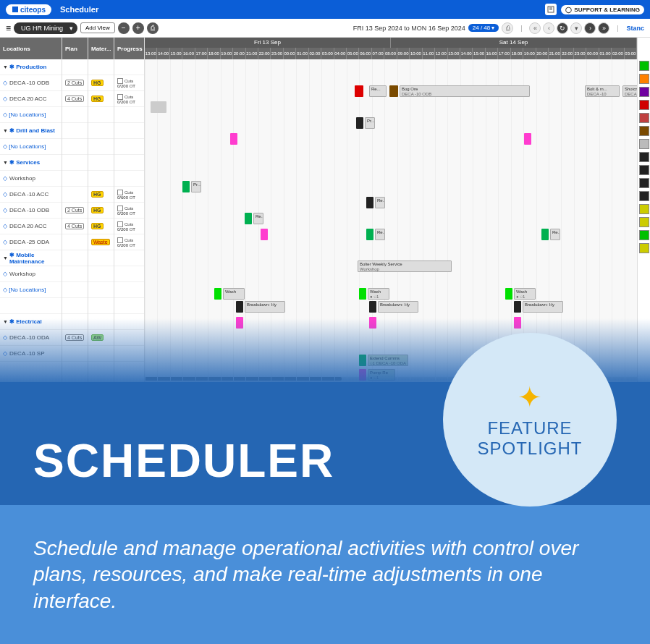  I want to click on nav-prev: ‹, so click(549, 28).